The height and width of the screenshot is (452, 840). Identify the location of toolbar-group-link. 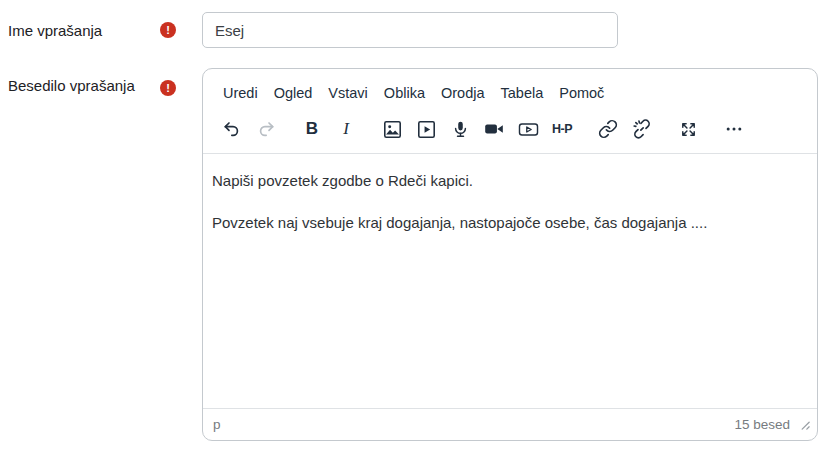
(625, 129).